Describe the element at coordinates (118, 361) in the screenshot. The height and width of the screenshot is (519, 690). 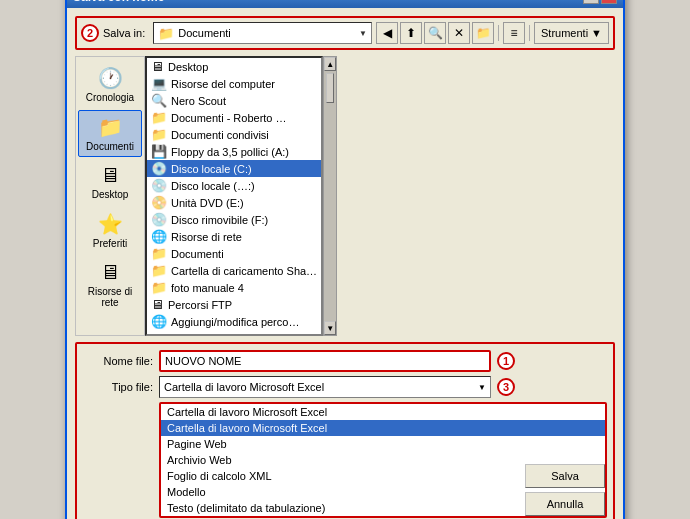
I see `nome-file-label: Nome file:` at that location.